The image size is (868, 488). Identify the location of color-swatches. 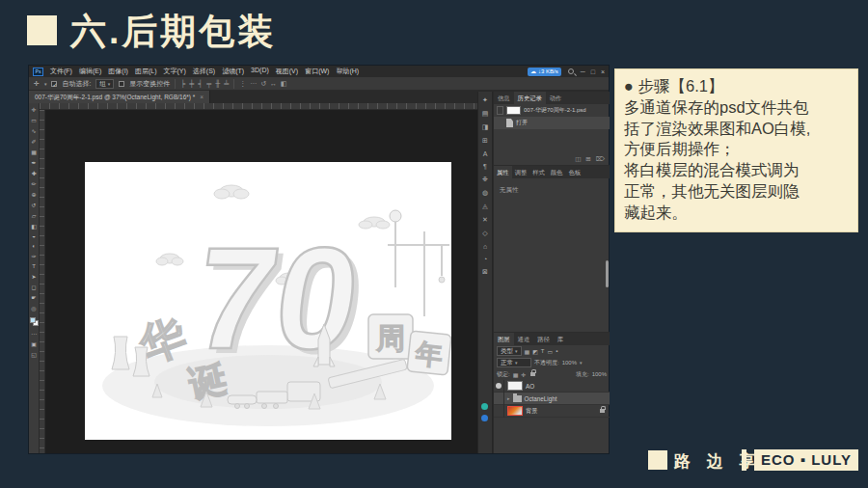
(35, 322).